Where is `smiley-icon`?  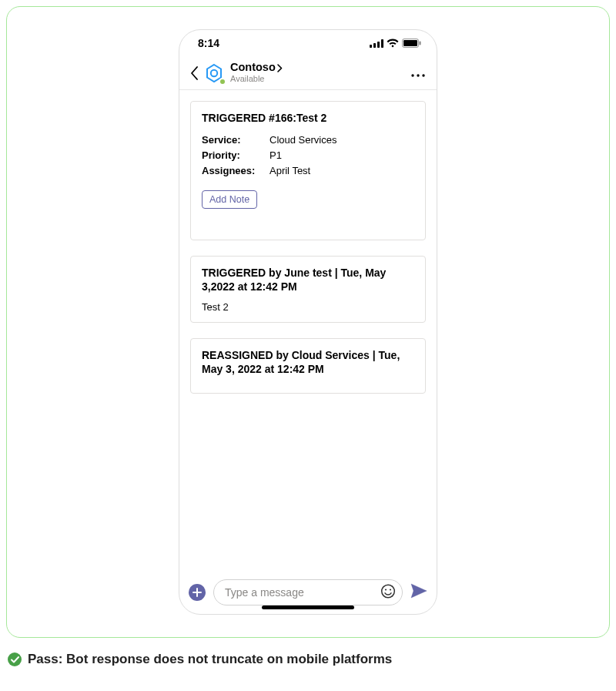 smiley-icon is located at coordinates (388, 592).